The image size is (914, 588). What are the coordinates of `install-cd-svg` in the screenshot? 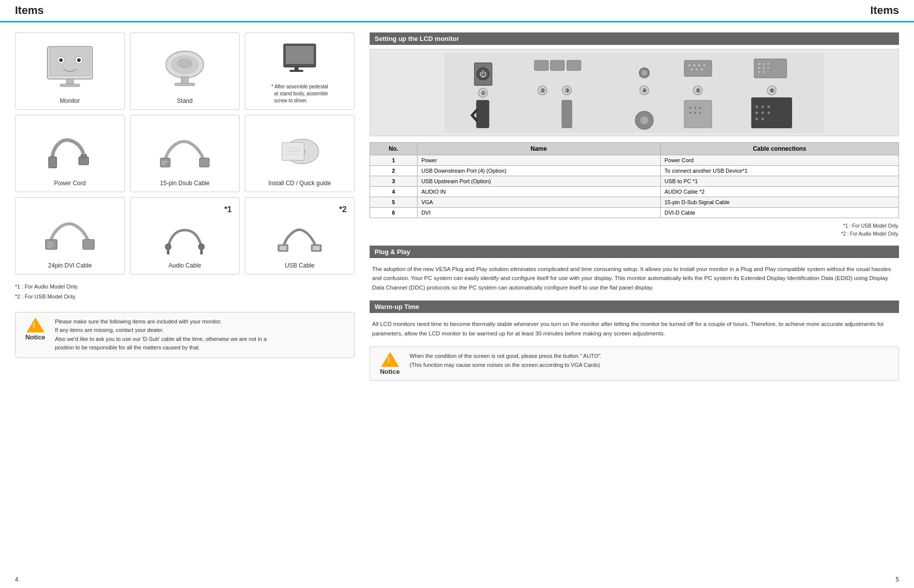 It's located at (300, 149).